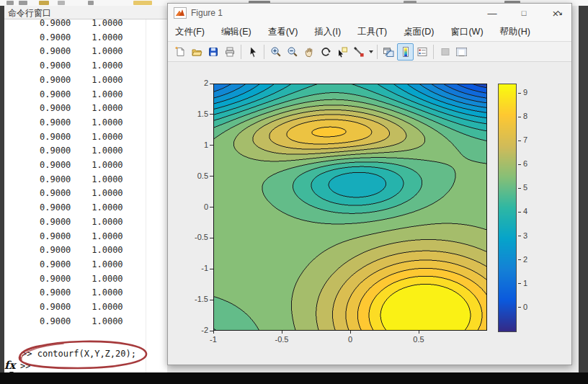 This screenshot has width=588, height=384. Describe the element at coordinates (252, 52) in the screenshot. I see `edit-arrow-button` at that location.